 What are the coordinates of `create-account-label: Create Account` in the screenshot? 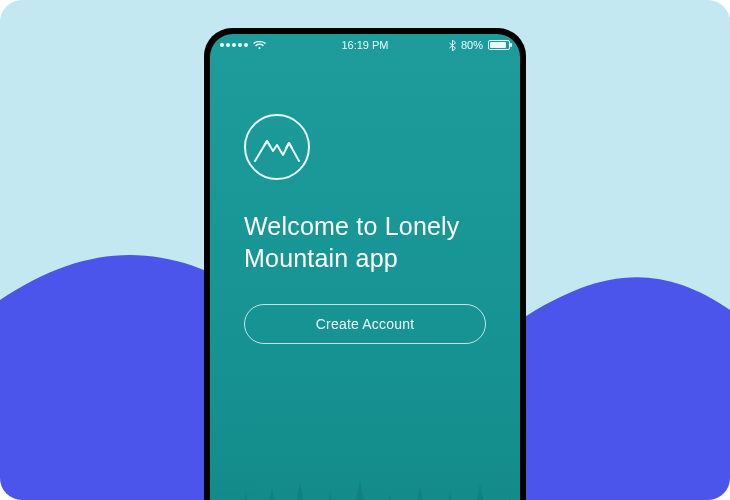 It's located at (366, 324).